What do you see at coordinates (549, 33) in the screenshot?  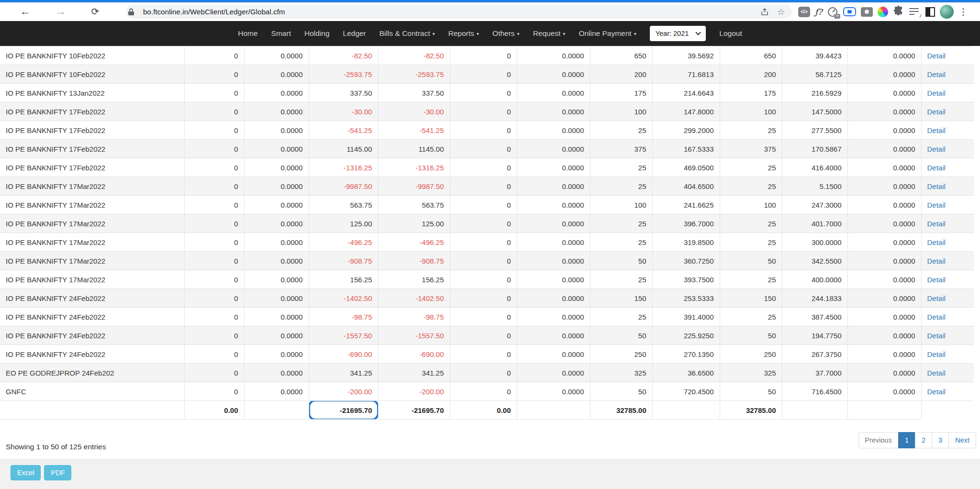 I see `nav-item-request: Request▾` at bounding box center [549, 33].